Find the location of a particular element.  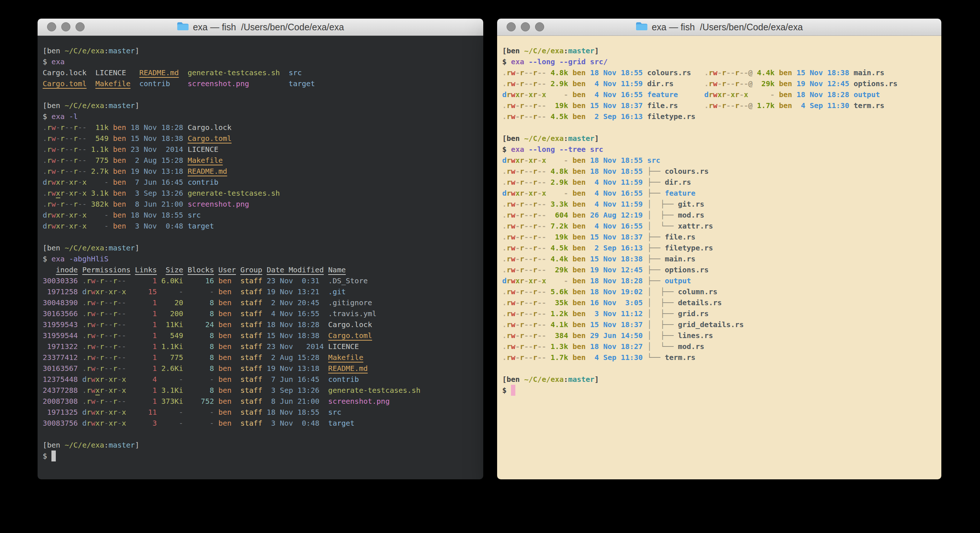

terminal-line: .rw-r--r-- 4.4k ben 15 Nov 18:38 ├── mai… is located at coordinates (722, 259).